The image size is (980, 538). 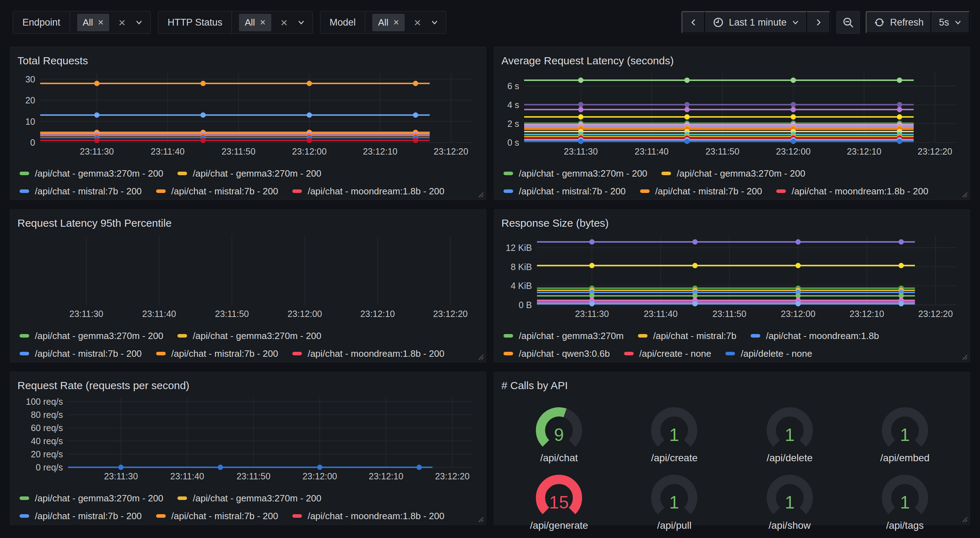 What do you see at coordinates (733, 336) in the screenshot?
I see `legend-row: /api/chat - gemma3:270m/api/chat - mistr…` at bounding box center [733, 336].